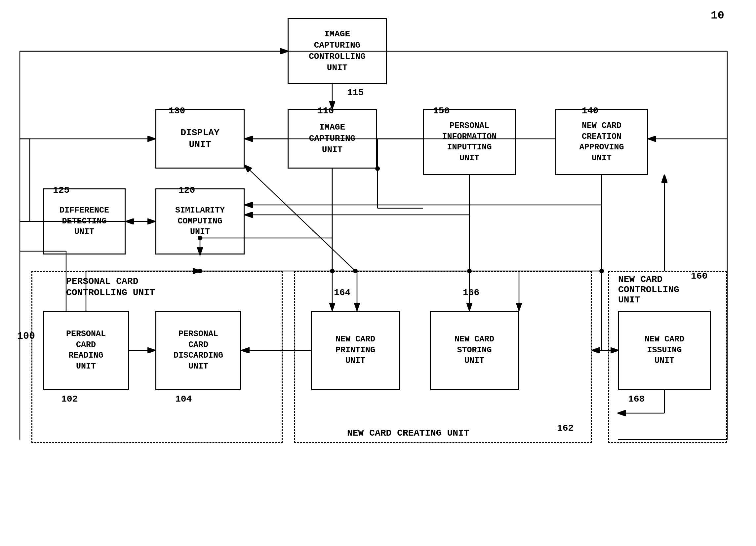 The image size is (756, 546). Describe the element at coordinates (441, 111) in the screenshot. I see `ref-150: 150` at that location.